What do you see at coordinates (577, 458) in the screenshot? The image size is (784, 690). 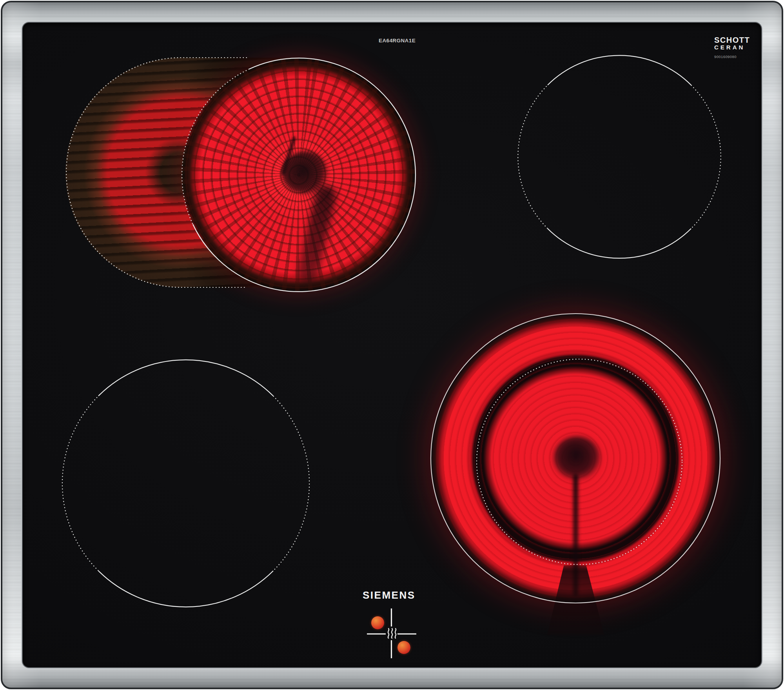 I see `temperature-sensor-shadow` at bounding box center [577, 458].